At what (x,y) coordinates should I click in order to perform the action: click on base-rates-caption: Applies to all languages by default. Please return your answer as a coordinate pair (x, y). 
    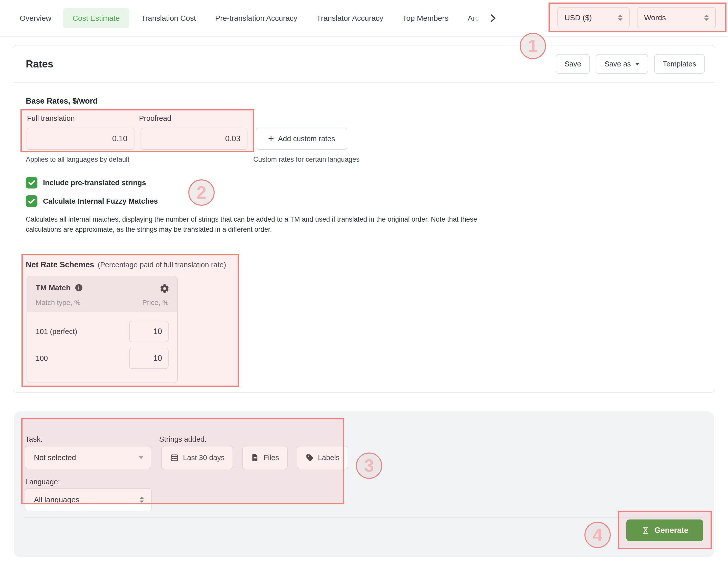
    Looking at the image, I should click on (77, 160).